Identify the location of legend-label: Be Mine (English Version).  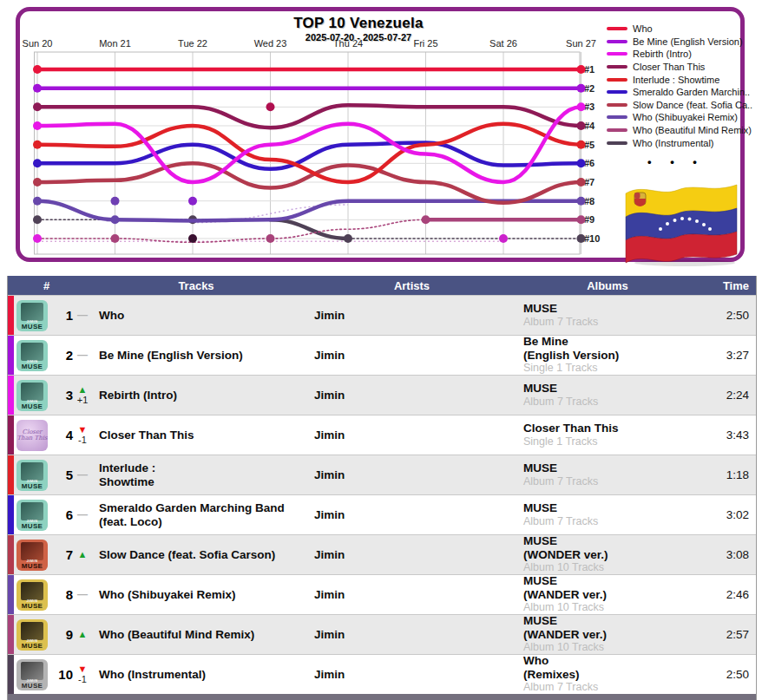
(687, 42).